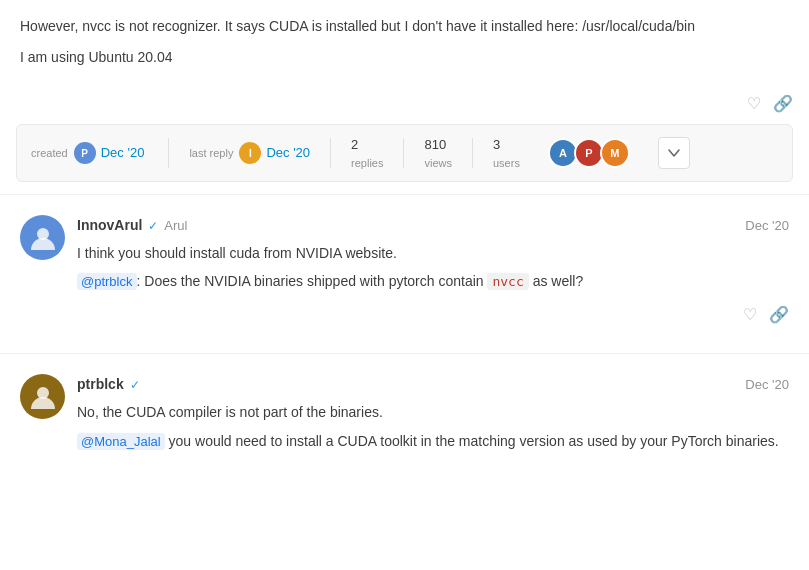 This screenshot has height=570, width=809. Describe the element at coordinates (615, 153) in the screenshot. I see `user-avatar-3: M` at that location.